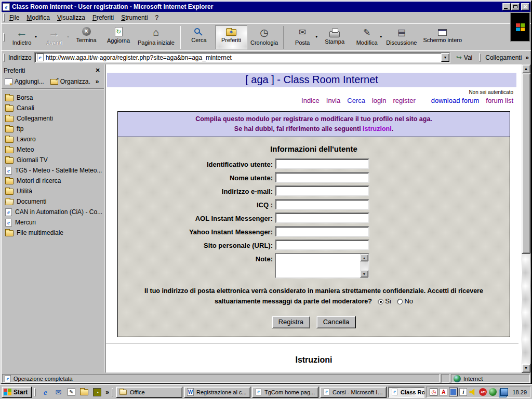 The width and height of the screenshot is (532, 399). Describe the element at coordinates (24, 82) in the screenshot. I see `add-favorite-button: Aggiungi...` at that location.